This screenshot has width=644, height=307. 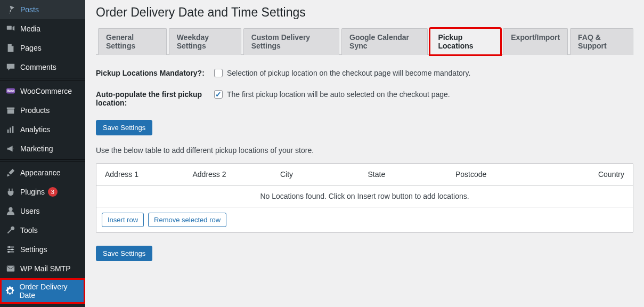 What do you see at coordinates (36, 149) in the screenshot?
I see `sidebar-item-label: Marketing` at bounding box center [36, 149].